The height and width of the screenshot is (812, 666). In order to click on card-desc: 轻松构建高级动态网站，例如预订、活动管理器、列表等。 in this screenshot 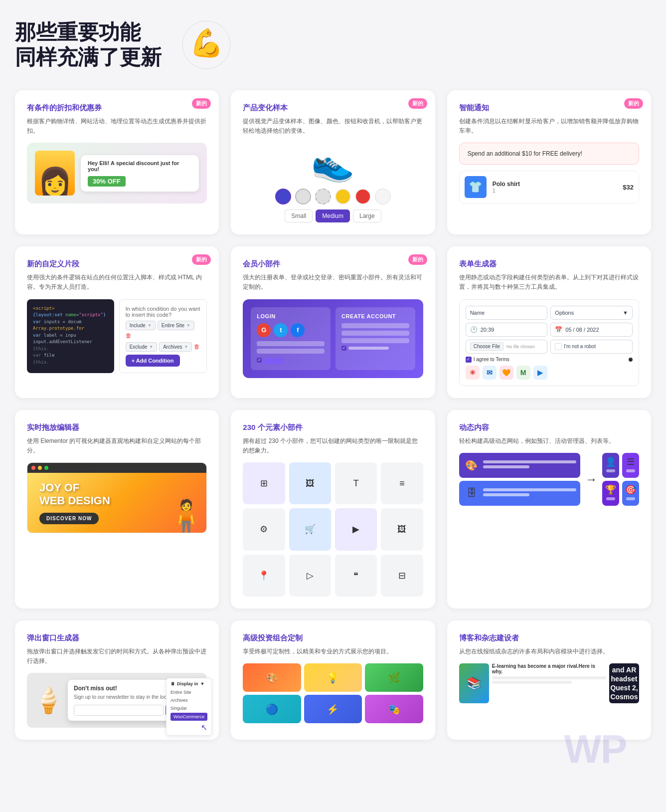, I will do `click(549, 441)`.